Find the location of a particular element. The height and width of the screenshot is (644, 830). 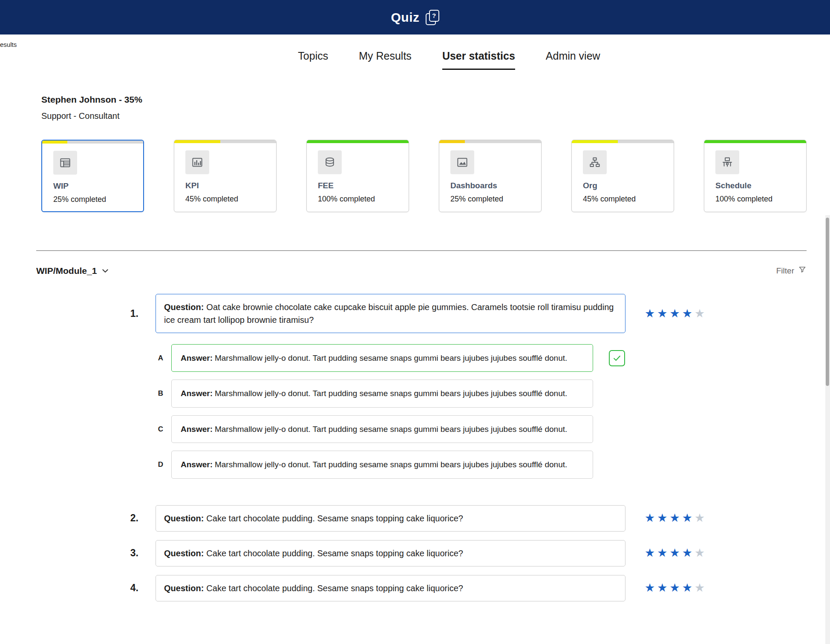

scrollbar-thumb is located at coordinates (827, 302).